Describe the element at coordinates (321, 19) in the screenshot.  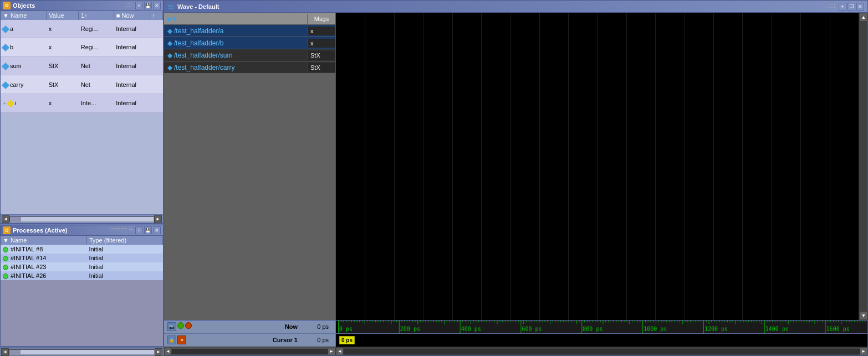
I see `msgs-header: Msgs` at that location.